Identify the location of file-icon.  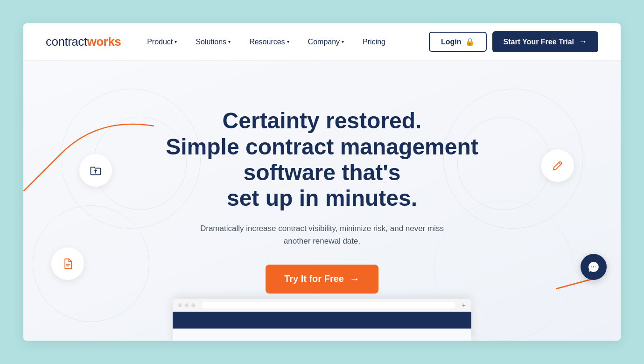
(68, 264).